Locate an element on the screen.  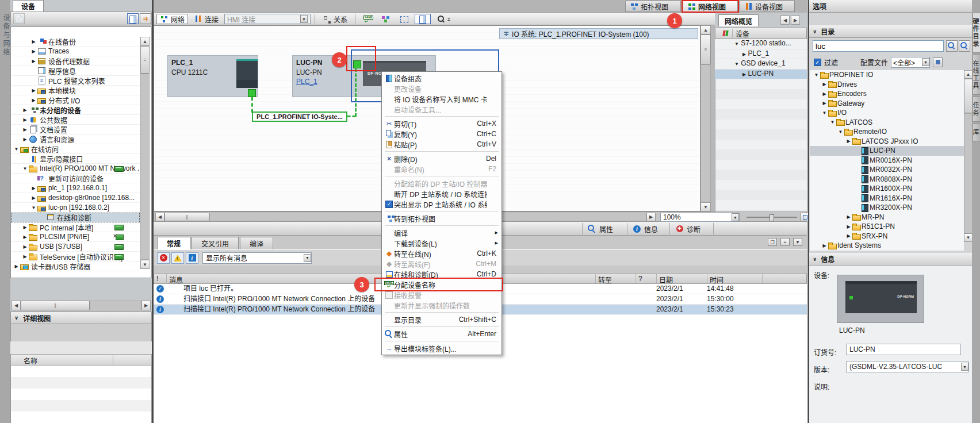
connection-type-select: HMI 连接 ▼ is located at coordinates (267, 19).